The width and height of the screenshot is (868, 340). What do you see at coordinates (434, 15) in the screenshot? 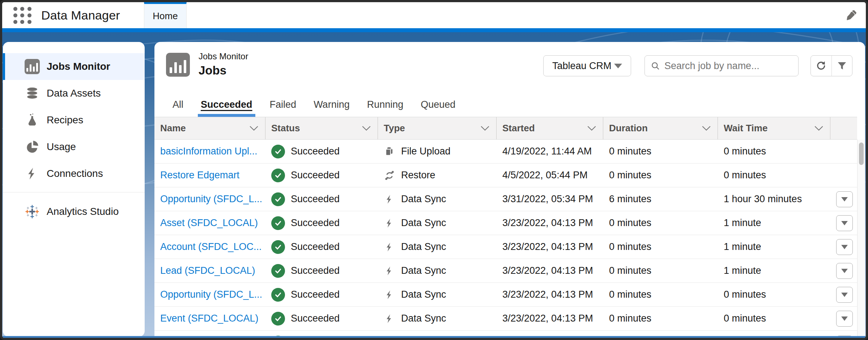
I see `global-header: Data Manager Home` at bounding box center [434, 15].